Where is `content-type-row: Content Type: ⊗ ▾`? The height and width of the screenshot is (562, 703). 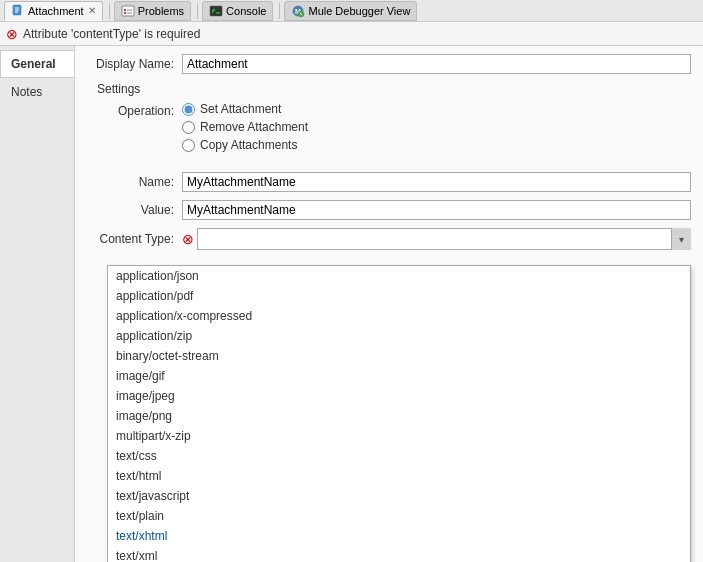 content-type-row: Content Type: ⊗ ▾ is located at coordinates (389, 239).